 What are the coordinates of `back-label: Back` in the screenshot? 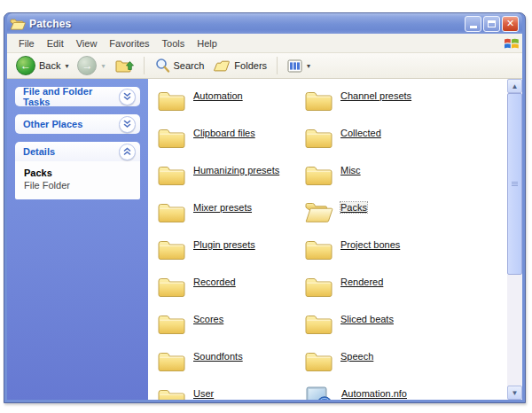 It's located at (50, 66).